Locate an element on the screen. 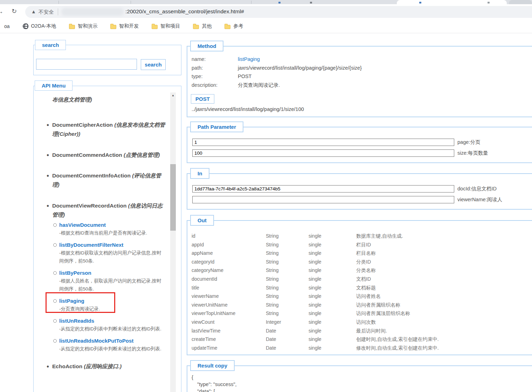 Image resolution: width=532 pixels, height=392 pixels. bookmark-item: 参考 is located at coordinates (234, 26).